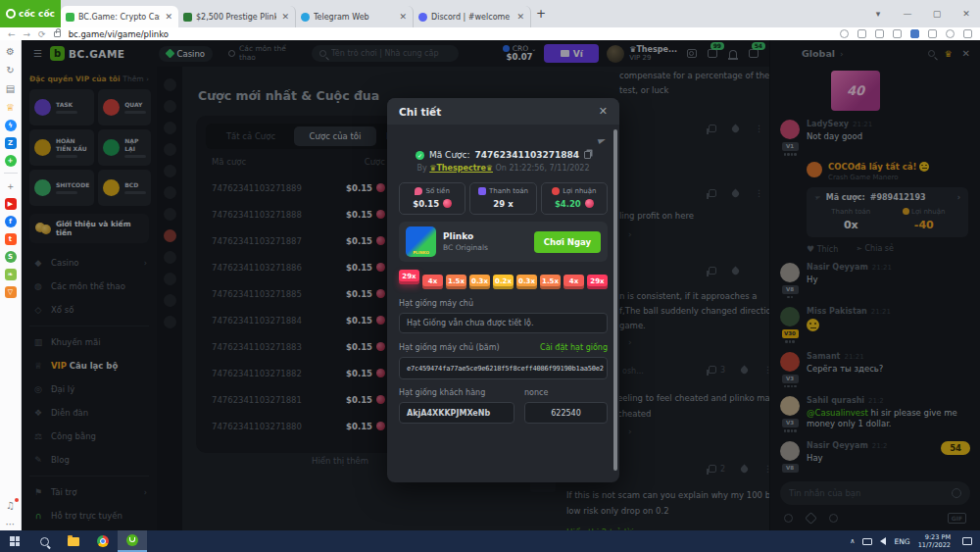 Image resolution: width=980 pixels, height=552 pixels. I want to click on sidebar-item-blog: ✎Blog, so click(89, 460).